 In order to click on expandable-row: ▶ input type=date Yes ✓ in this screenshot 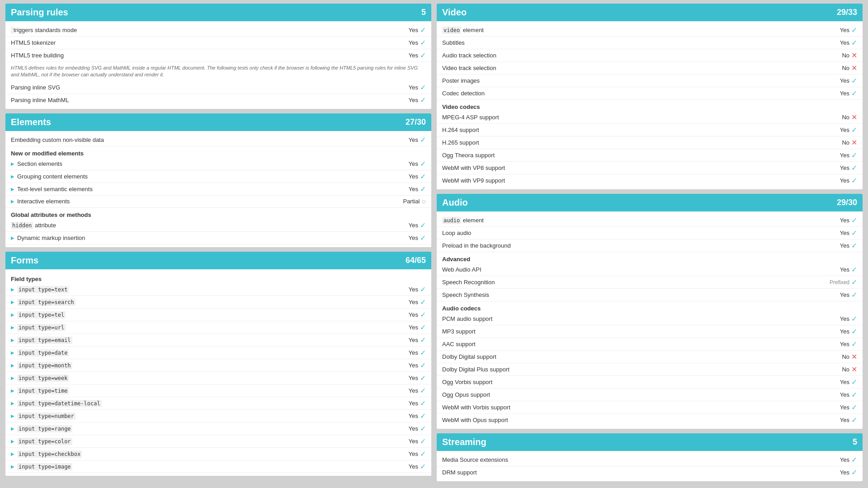, I will do `click(218, 353)`.